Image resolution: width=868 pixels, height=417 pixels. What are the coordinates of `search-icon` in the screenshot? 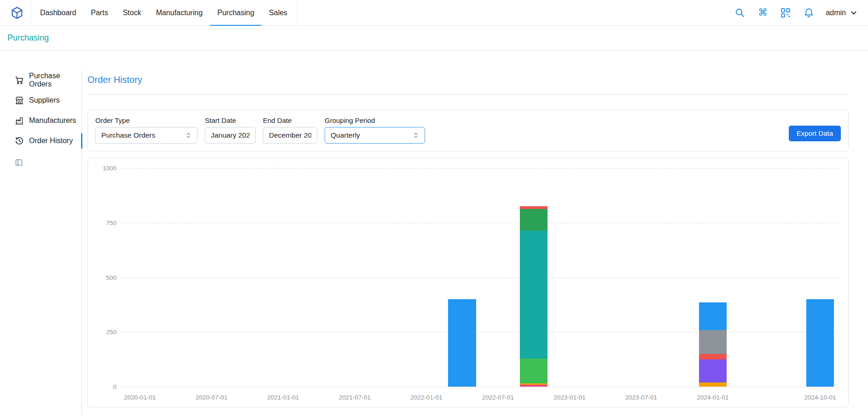 It's located at (740, 13).